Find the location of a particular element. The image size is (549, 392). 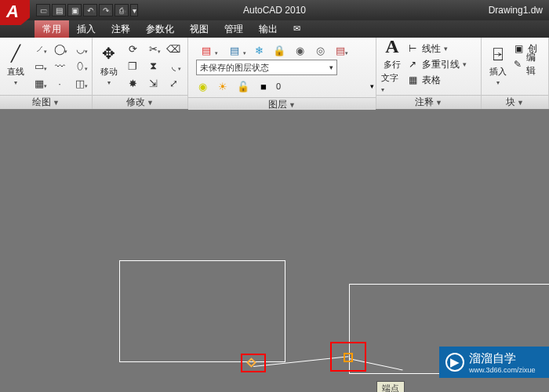

line-label: 直线 is located at coordinates (16, 72).